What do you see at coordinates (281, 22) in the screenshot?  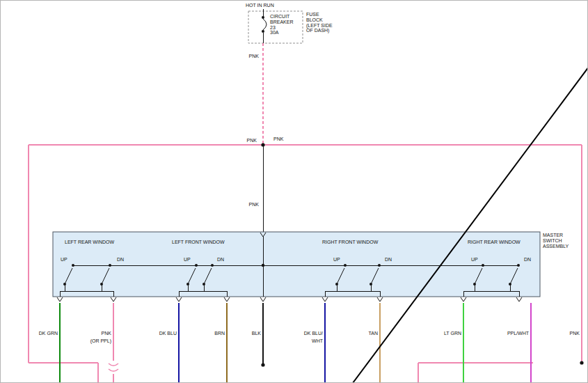 I see `breaker-line-2: BREAKER` at bounding box center [281, 22].